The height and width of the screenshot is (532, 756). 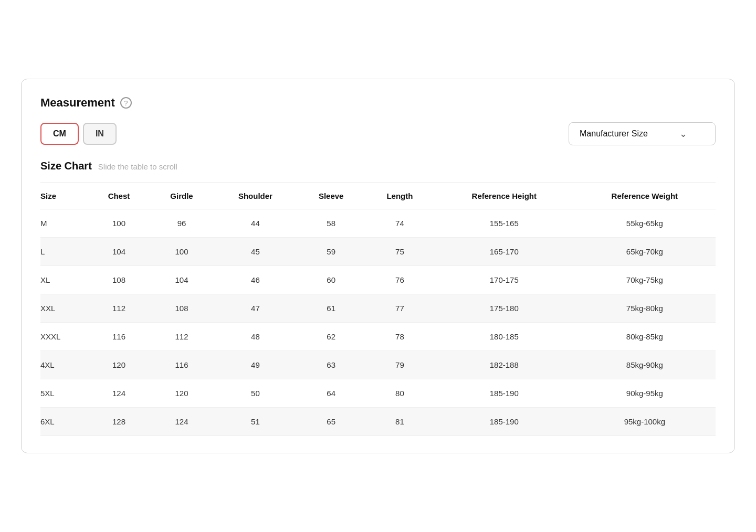 What do you see at coordinates (126, 103) in the screenshot?
I see `help-icon: ?` at bounding box center [126, 103].